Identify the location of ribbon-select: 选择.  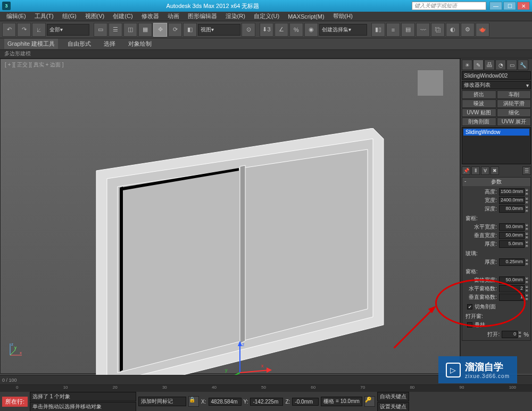
(110, 44).